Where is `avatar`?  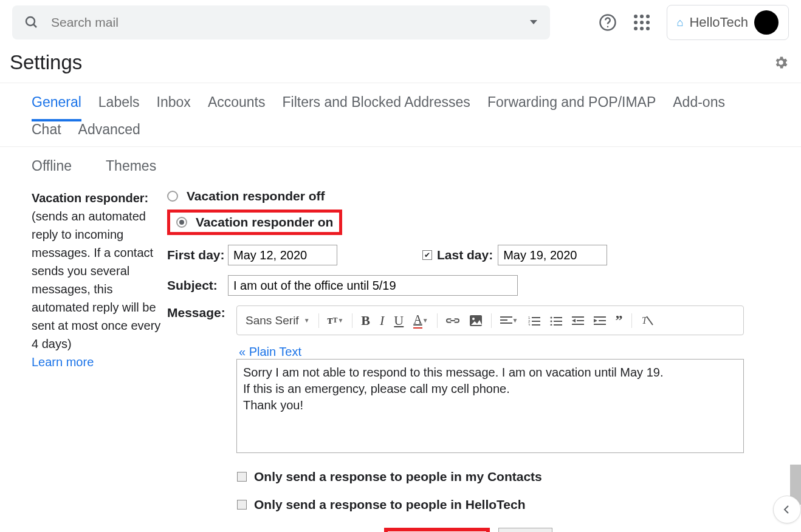
avatar is located at coordinates (766, 22).